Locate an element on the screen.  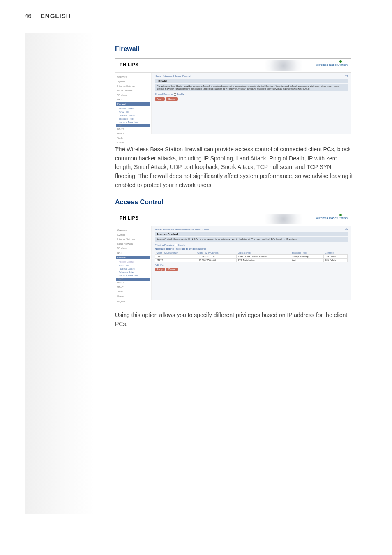
table-header: Configure is located at coordinates (335, 253).